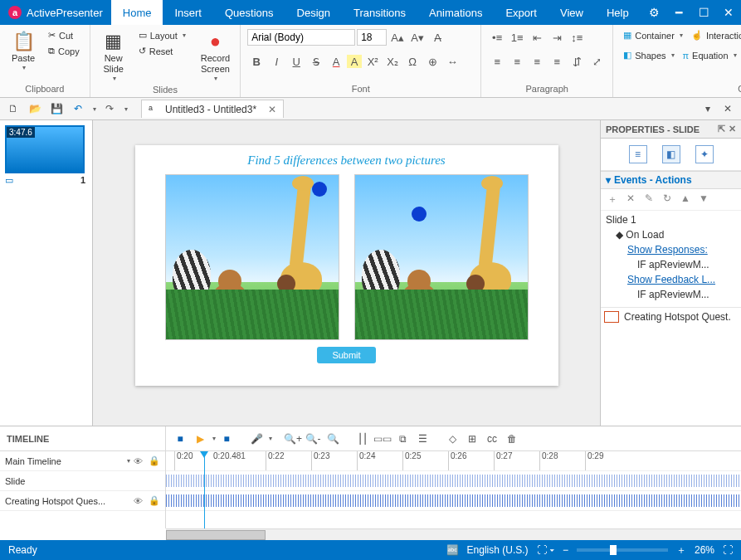  What do you see at coordinates (537, 37) in the screenshot?
I see `outdent-icon: ⇤` at bounding box center [537, 37].